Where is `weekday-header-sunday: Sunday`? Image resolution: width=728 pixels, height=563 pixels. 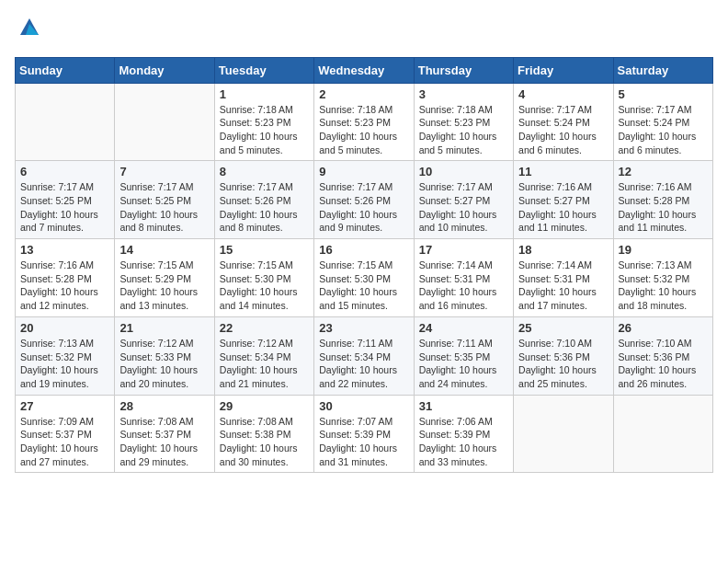 weekday-header-sunday: Sunday is located at coordinates (65, 70).